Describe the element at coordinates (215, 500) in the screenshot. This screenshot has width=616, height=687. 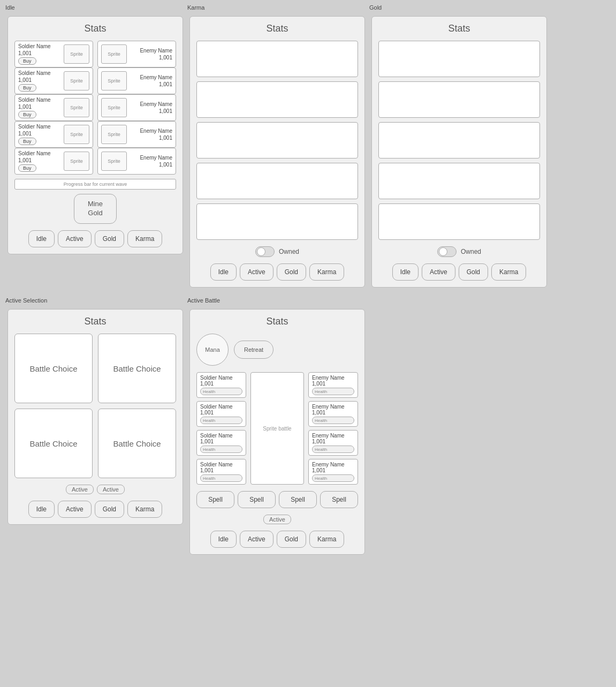
I see `spell-button-0: Spell` at that location.